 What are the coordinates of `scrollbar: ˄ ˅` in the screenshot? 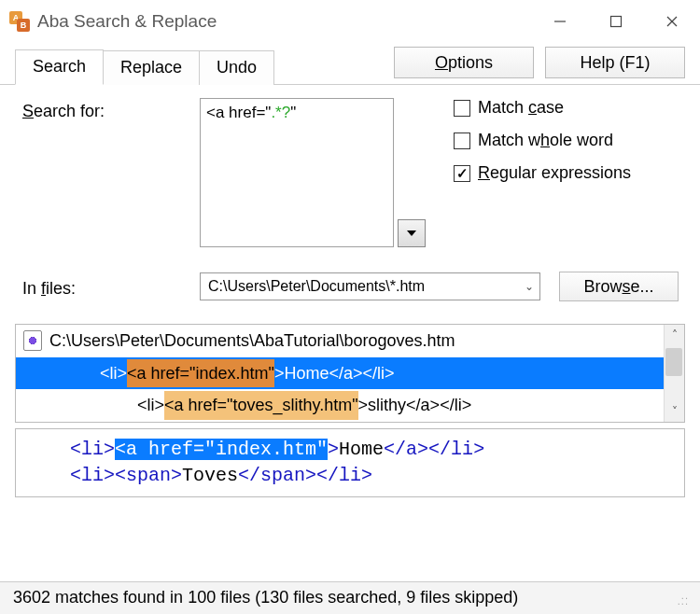 It's located at (674, 373).